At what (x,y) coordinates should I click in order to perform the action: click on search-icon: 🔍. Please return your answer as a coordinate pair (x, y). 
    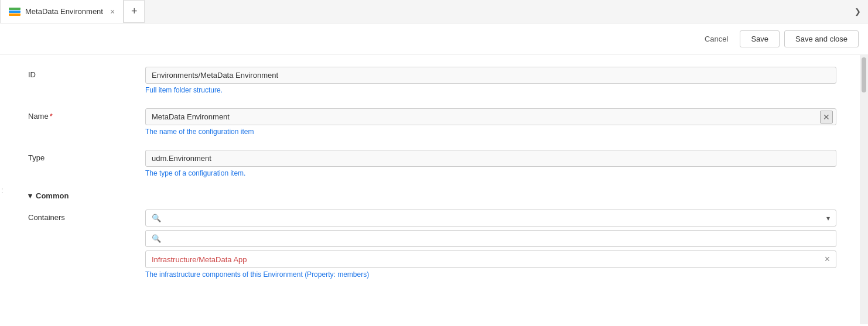
    Looking at the image, I should click on (156, 218).